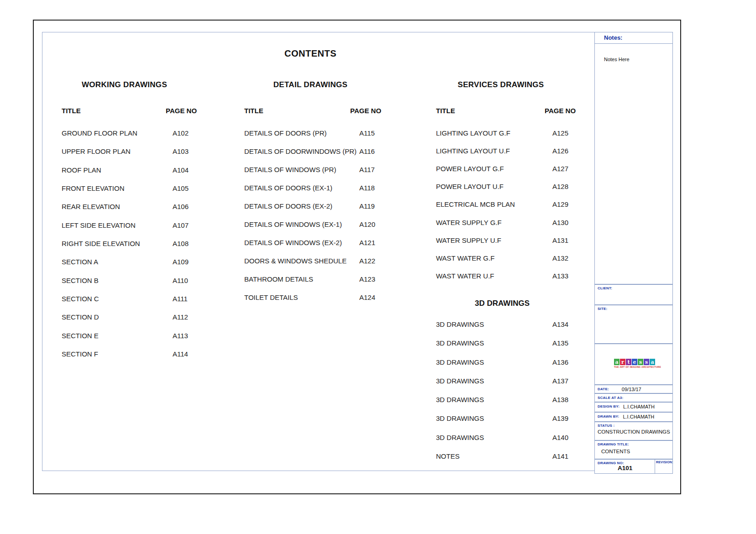  I want to click on row-title: LIGHTING LAYOUT U.F, so click(473, 151).